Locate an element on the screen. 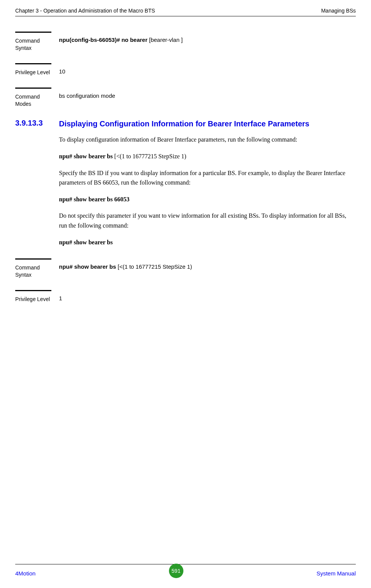  def-content: bs configuration mode is located at coordinates (204, 97).